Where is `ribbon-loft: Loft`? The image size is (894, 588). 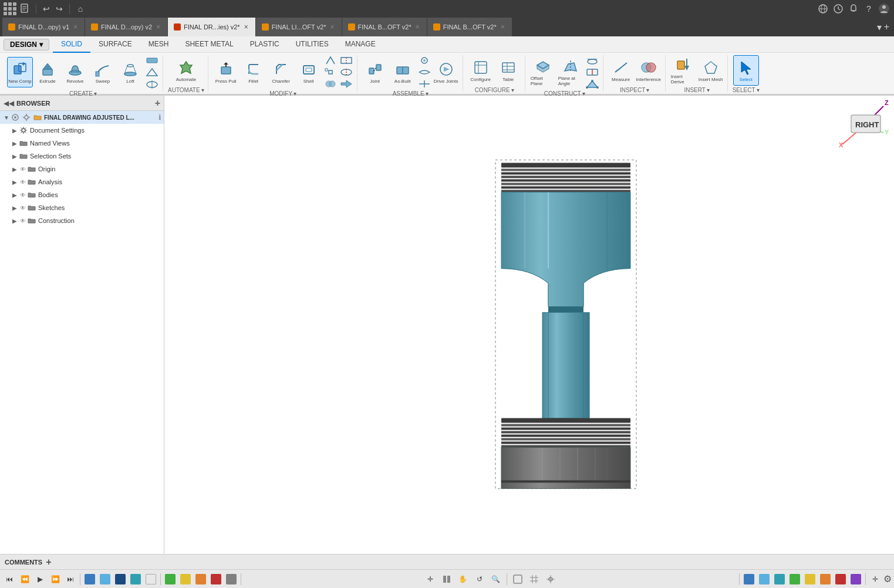 ribbon-loft: Loft is located at coordinates (130, 72).